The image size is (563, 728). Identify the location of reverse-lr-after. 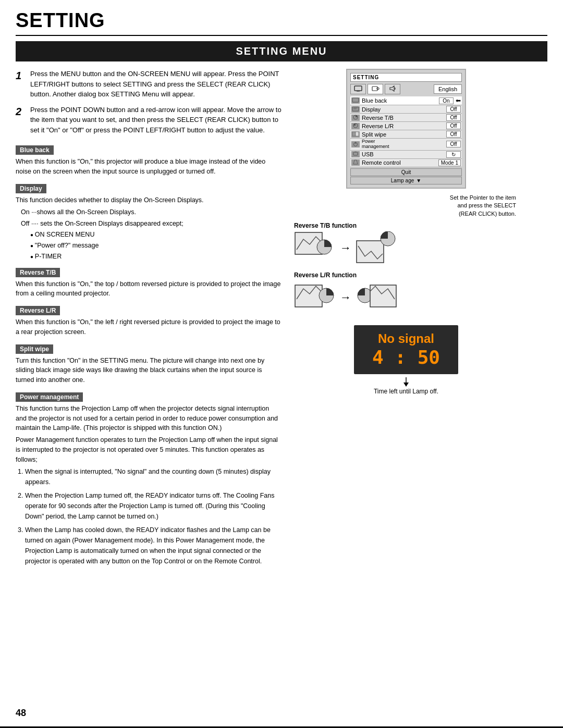
(376, 298).